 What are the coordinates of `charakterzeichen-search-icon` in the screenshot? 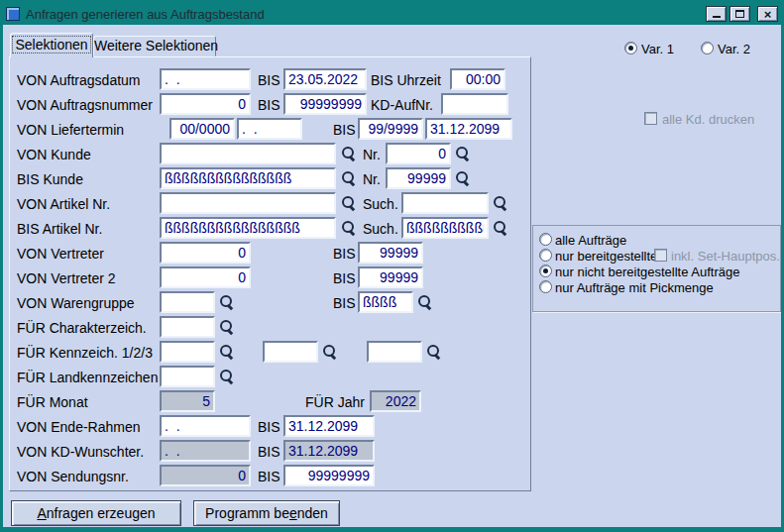 It's located at (227, 327).